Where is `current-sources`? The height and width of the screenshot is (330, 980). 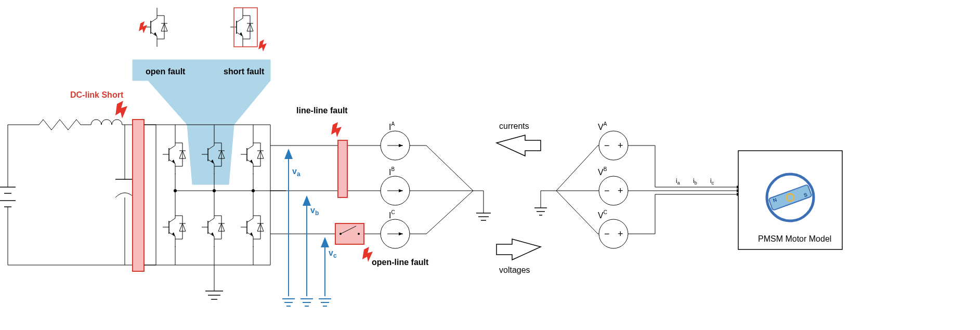
current-sources is located at coordinates (395, 190).